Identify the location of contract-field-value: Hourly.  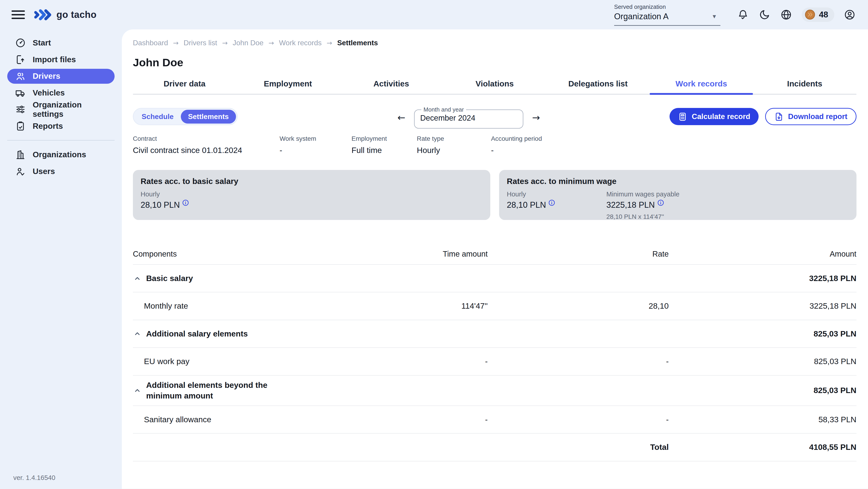
(454, 150).